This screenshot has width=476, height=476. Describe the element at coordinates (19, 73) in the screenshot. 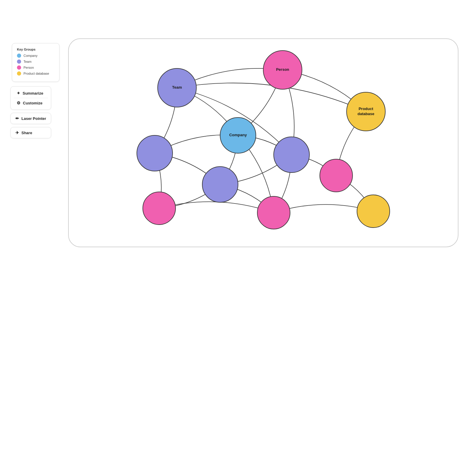

I see `legend-dot-product-database` at that location.